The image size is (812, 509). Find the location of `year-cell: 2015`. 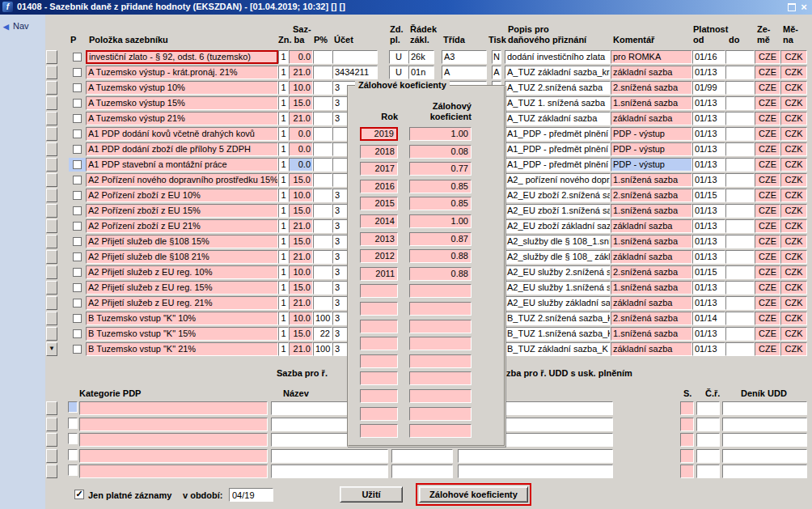

year-cell: 2015 is located at coordinates (379, 204).